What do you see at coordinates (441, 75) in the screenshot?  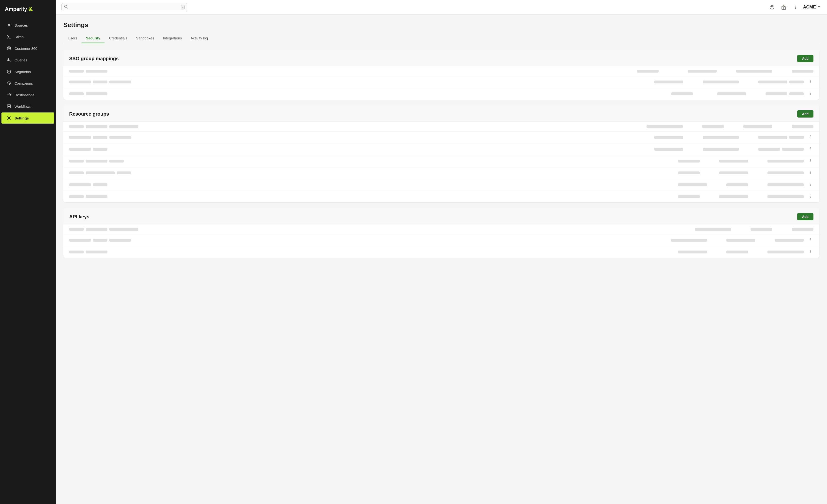 I see `sso-section: SSO group mappings Add` at bounding box center [441, 75].